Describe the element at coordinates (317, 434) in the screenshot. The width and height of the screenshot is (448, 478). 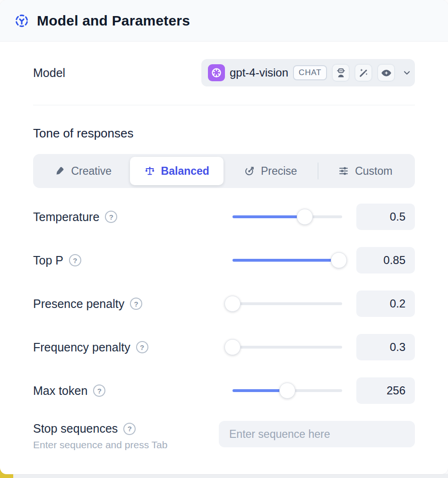
I see `stop-sequence-input` at that location.